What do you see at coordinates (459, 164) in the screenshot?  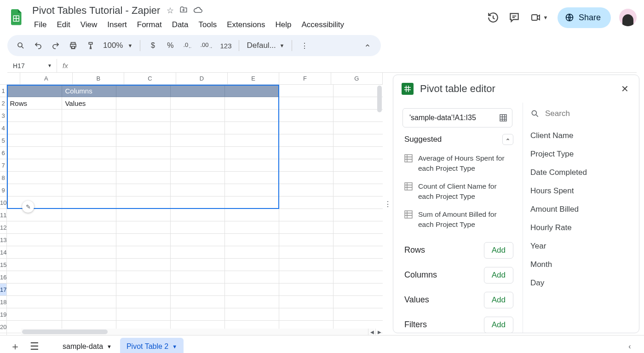 I see `suggestion-1: Average of Hours Spent for each Project …` at bounding box center [459, 164].